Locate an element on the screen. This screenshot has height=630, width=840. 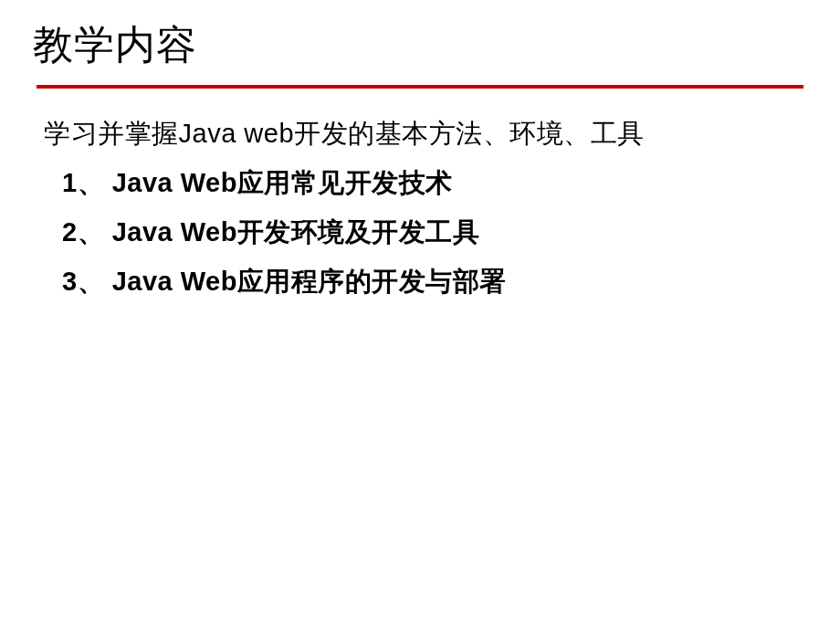
list-item: 1、 Java Web应用常见开发技术 is located at coordinates (424, 184).